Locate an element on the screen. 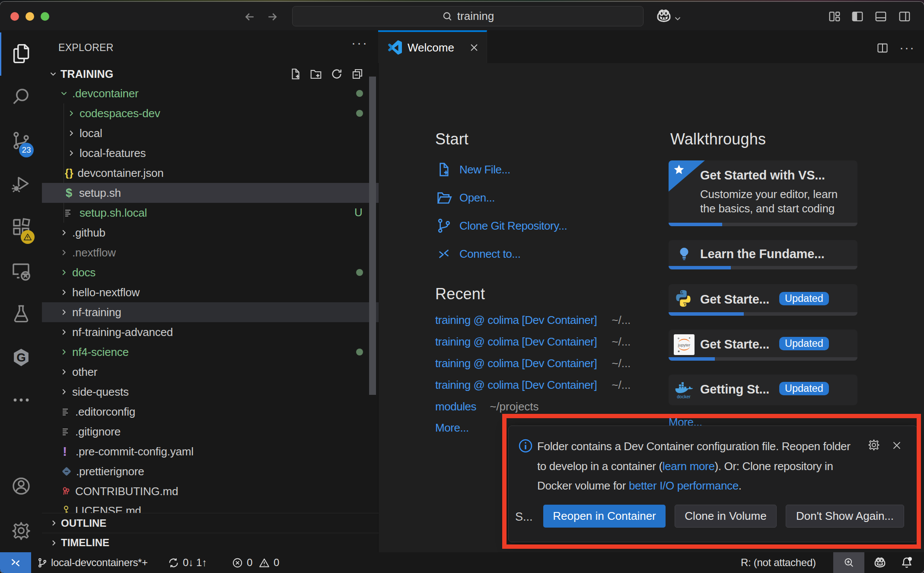 The image size is (924, 573). svg-text: jupyter is located at coordinates (684, 345).